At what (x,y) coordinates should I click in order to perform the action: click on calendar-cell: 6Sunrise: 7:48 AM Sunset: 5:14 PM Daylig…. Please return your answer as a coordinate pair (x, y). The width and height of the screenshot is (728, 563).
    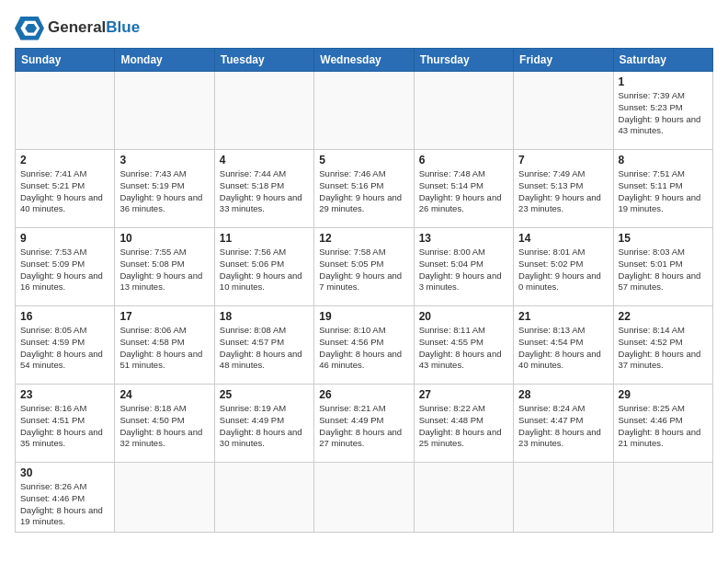
    Looking at the image, I should click on (463, 190).